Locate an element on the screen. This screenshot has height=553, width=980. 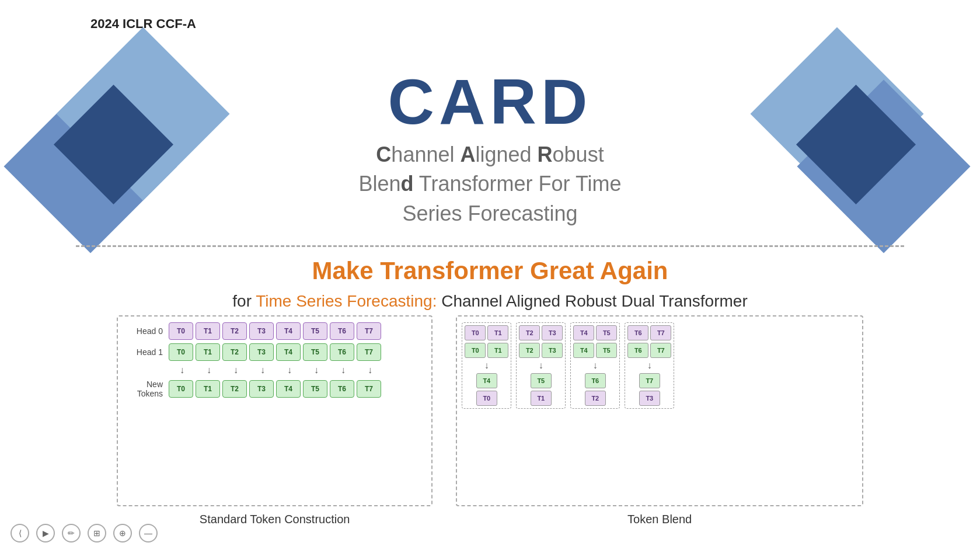
grid-button: ⊞ is located at coordinates (97, 533).